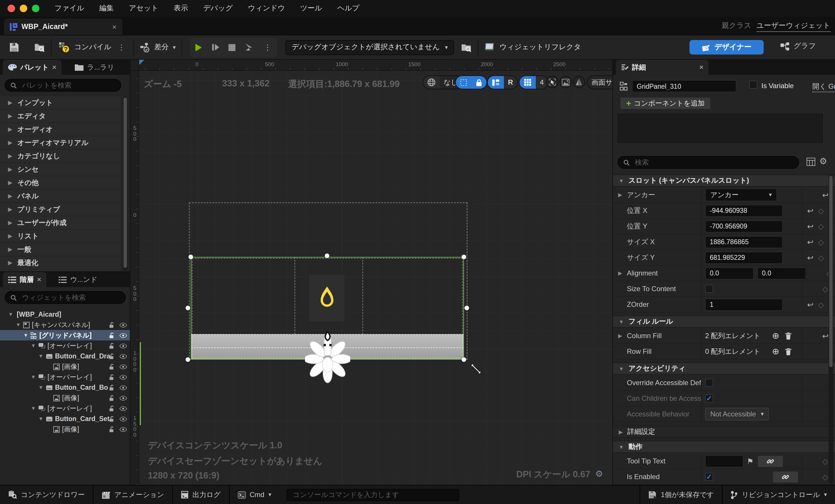 This screenshot has height=504, width=835. I want to click on respect-locks-button: R, so click(510, 82).